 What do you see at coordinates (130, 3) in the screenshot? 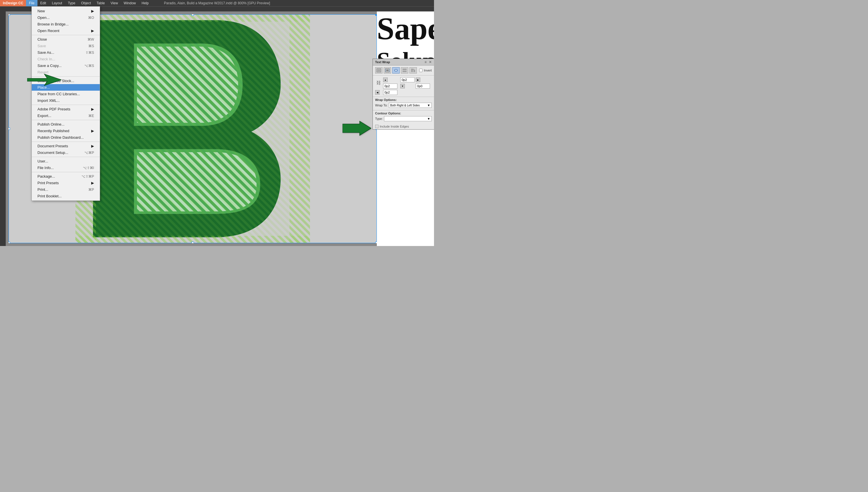
I see `menu-window: Window` at bounding box center [130, 3].